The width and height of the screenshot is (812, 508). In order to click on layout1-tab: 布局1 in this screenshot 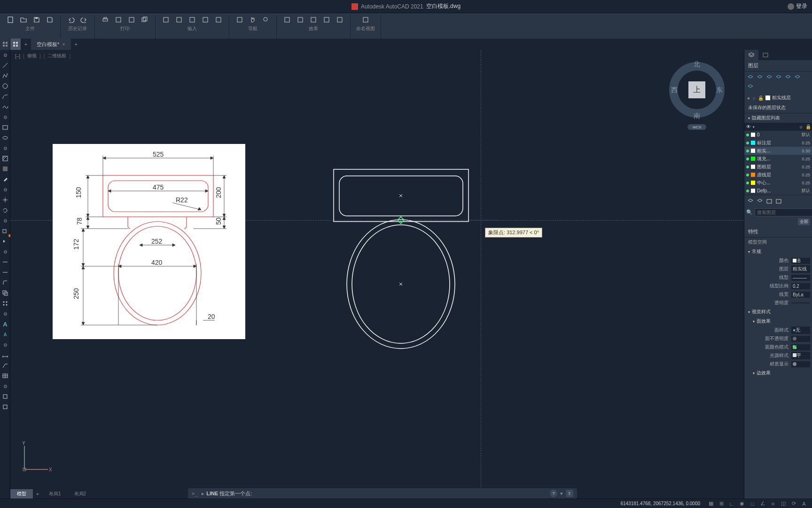, I will do `click(55, 494)`.